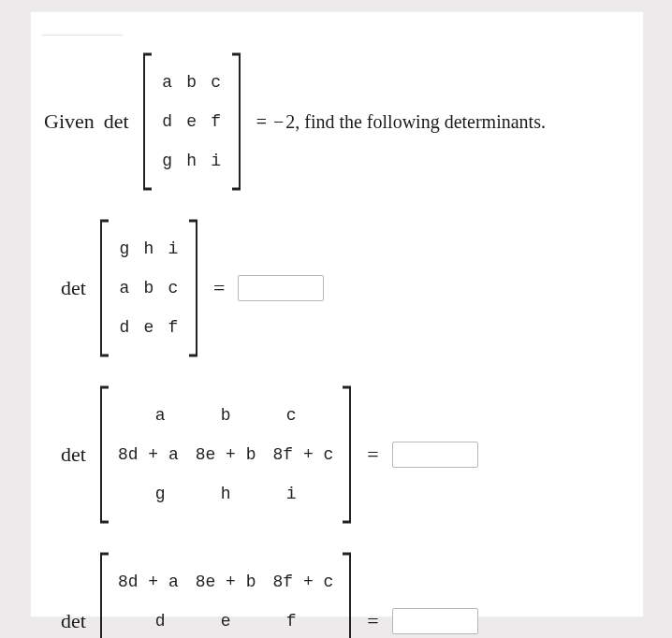 The height and width of the screenshot is (638, 672). What do you see at coordinates (73, 621) in the screenshot?
I see `det-label-3: det` at bounding box center [73, 621].